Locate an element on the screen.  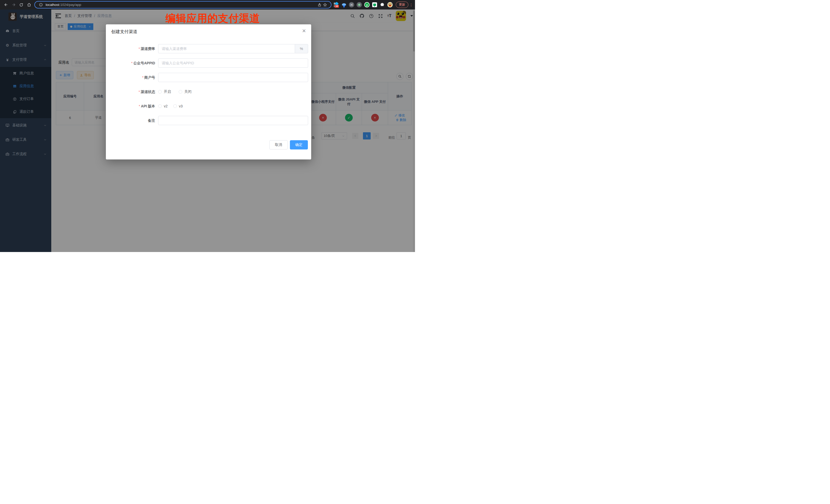
mch-input is located at coordinates (233, 77).